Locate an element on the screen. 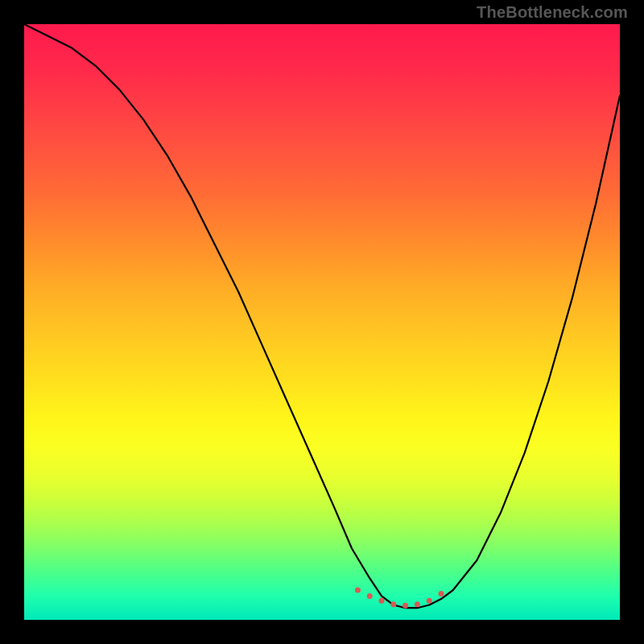  watermark-text: TheBottleneck.com is located at coordinates (552, 13).